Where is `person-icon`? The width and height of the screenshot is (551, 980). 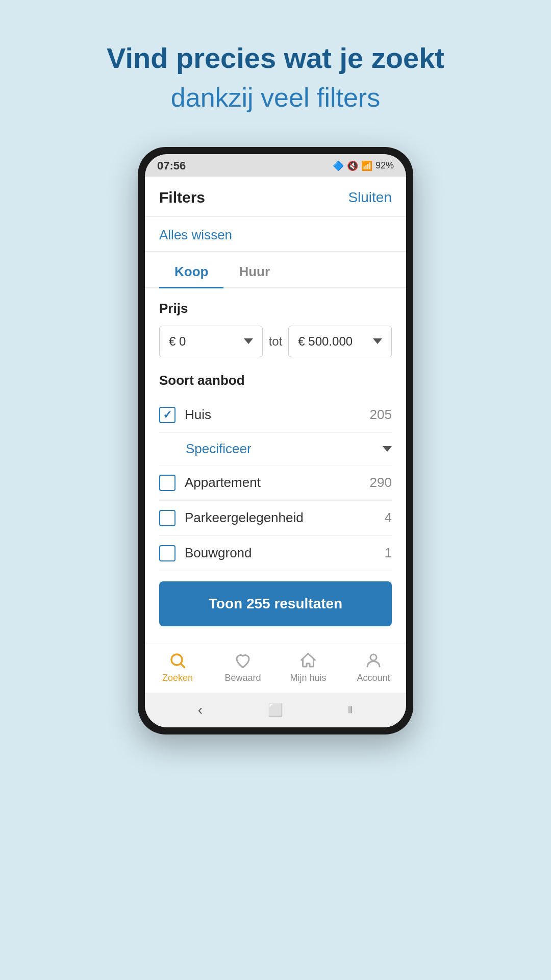
person-icon is located at coordinates (373, 660).